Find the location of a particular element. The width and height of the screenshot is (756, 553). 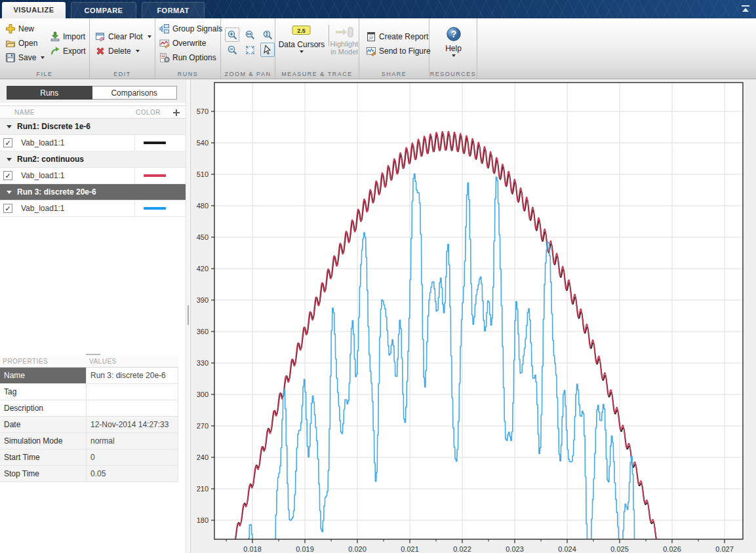

svg-text: 360 is located at coordinates (203, 332).